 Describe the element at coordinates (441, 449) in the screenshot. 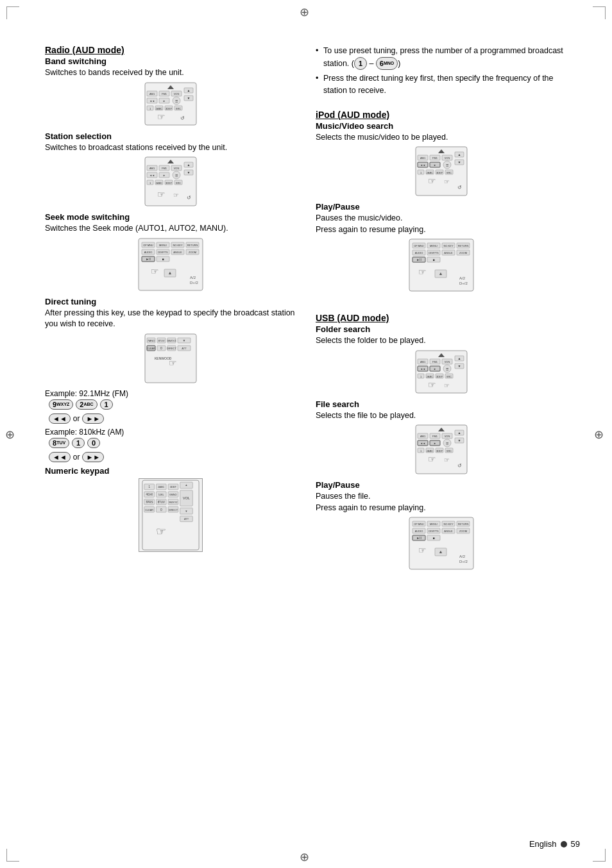

I see `file-search-remote: AM1 FM1 VON ▲ ◄◄ ► ☰ ▼` at that location.